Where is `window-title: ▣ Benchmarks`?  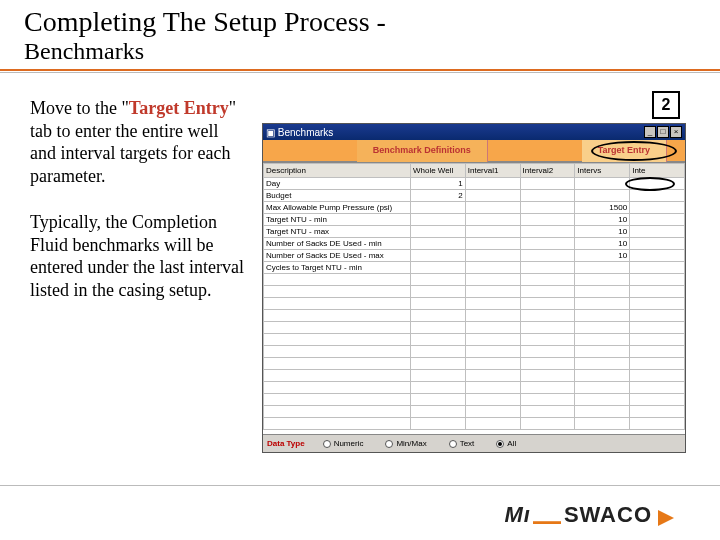
window-title: ▣ Benchmarks is located at coordinates (300, 132).